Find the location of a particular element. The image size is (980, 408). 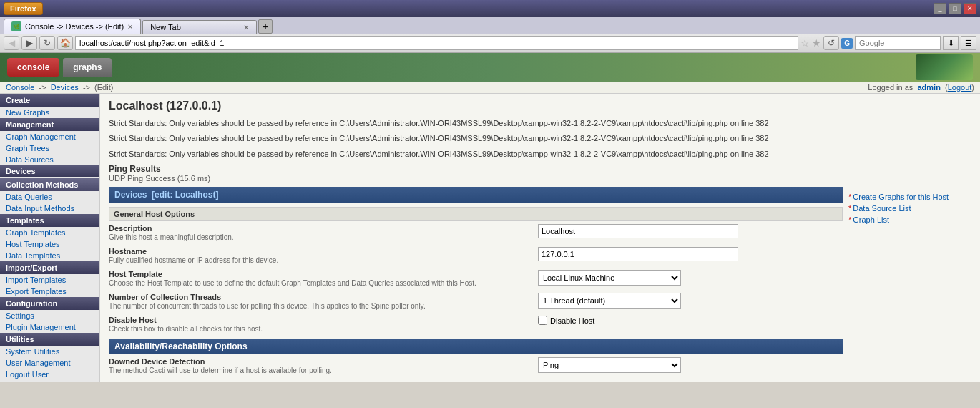

disable-host-label: Disable Host is located at coordinates (323, 320).